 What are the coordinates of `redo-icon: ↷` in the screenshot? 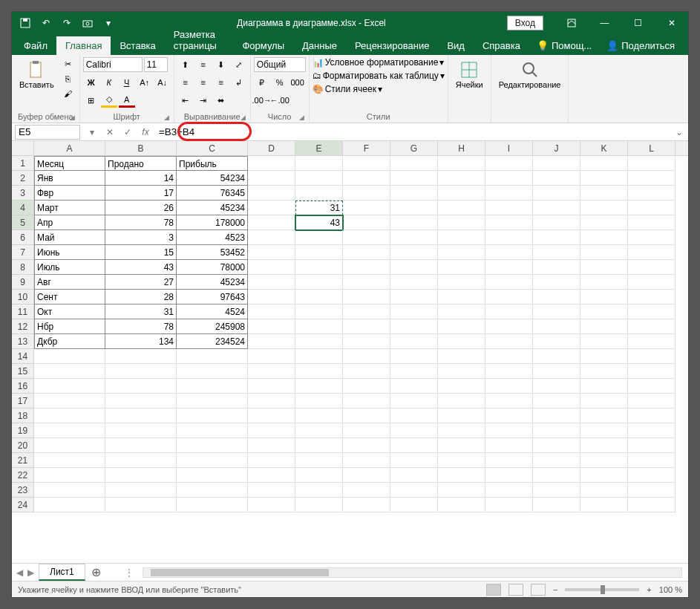 It's located at (67, 23).